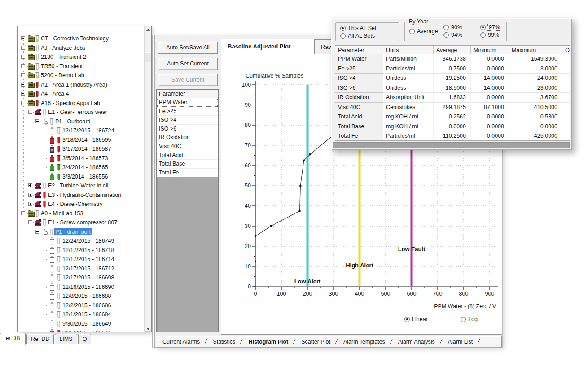  What do you see at coordinates (81, 131) in the screenshot?
I see `tree-item: 12/17/2015 - 186724` at bounding box center [81, 131].